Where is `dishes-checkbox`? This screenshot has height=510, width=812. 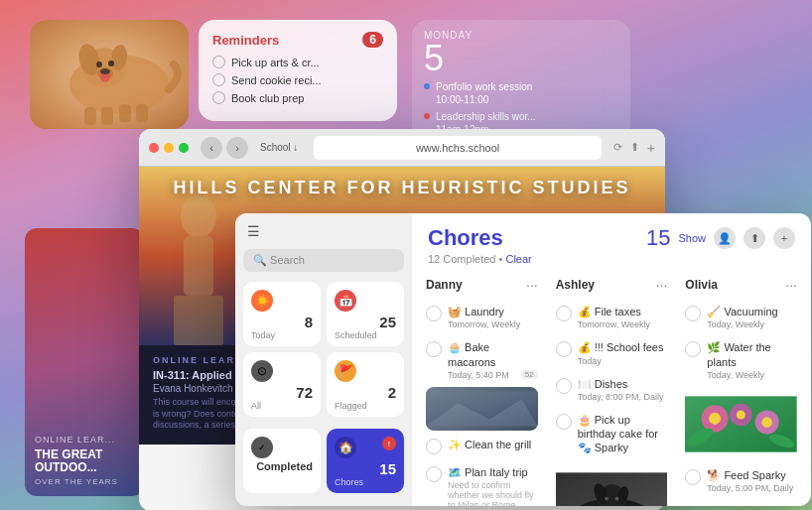
dishes-checkbox is located at coordinates (564, 386).